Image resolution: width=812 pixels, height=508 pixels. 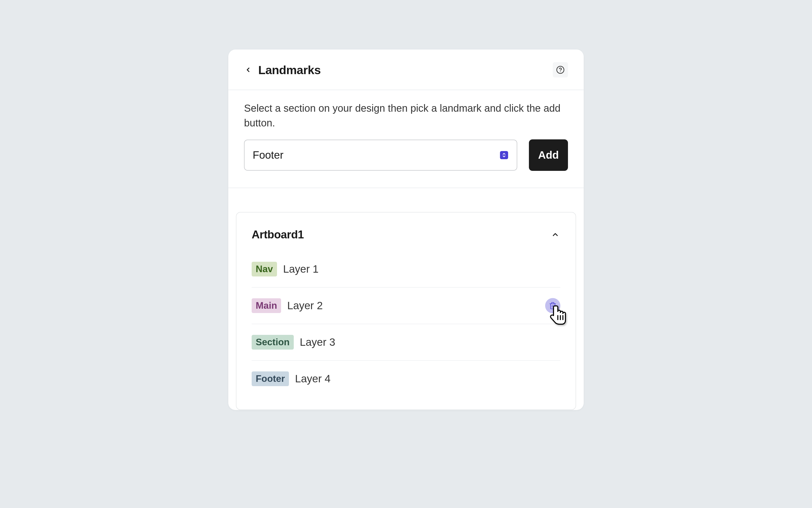 What do you see at coordinates (267, 306) in the screenshot?
I see `layer-tag: Main` at bounding box center [267, 306].